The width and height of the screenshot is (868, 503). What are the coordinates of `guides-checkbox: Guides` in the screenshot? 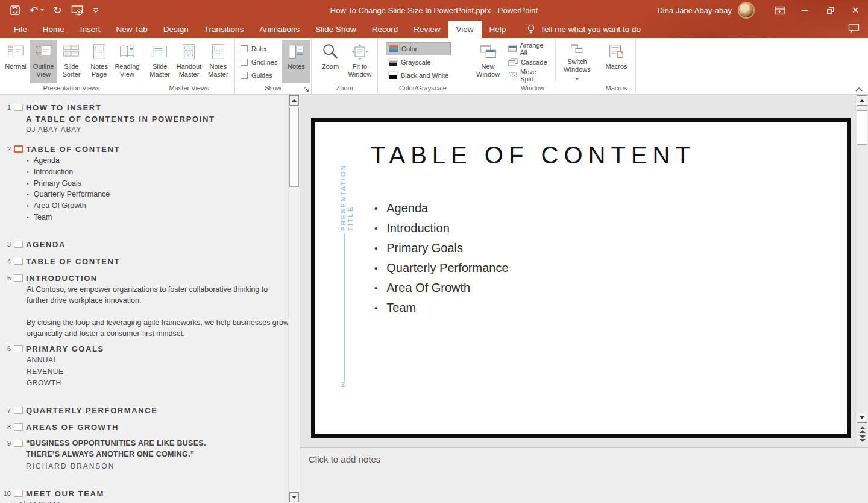 It's located at (259, 75).